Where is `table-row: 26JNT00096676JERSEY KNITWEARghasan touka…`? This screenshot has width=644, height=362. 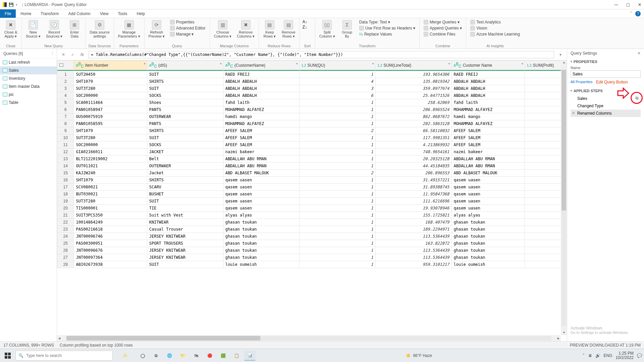
table-row: 26JNT00096676JERSEY KNITWEARghasan touka… is located at coordinates (312, 251).